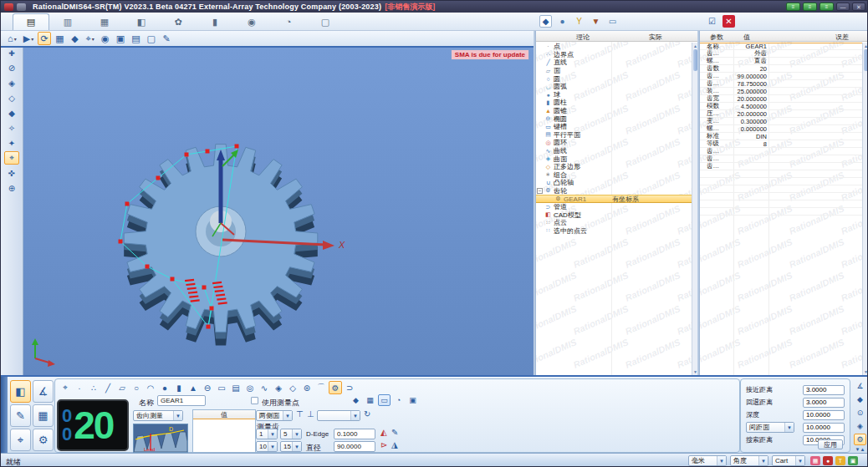 The width and height of the screenshot is (868, 467). Describe the element at coordinates (579, 22) in the screenshot. I see `filter-icon: Y` at that location.